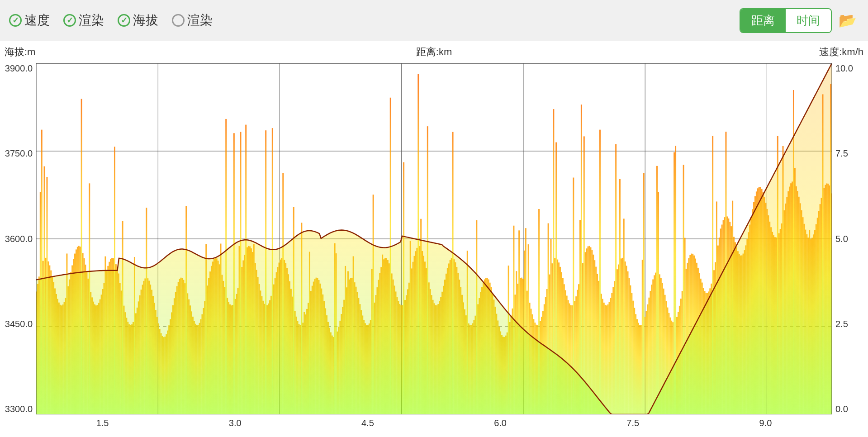  What do you see at coordinates (500, 423) in the screenshot?
I see `x-tick-3: 6.0` at bounding box center [500, 423].